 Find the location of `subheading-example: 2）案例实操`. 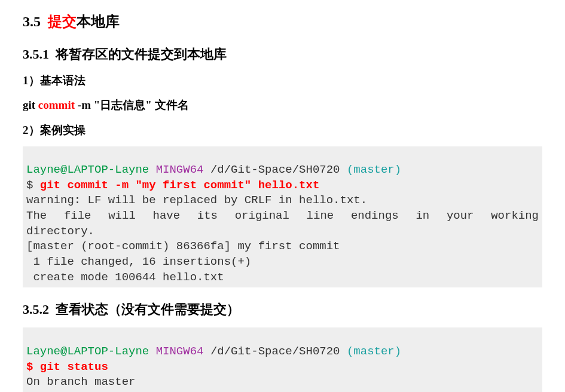

subheading-example: 2）案例实操 is located at coordinates (282, 130).